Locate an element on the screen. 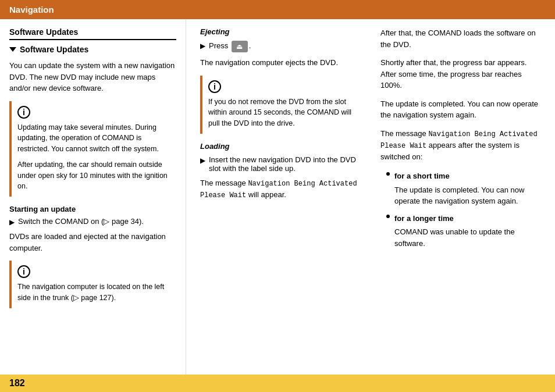 The width and height of the screenshot is (555, 392). eject-button-icon: ⏏ is located at coordinates (240, 47).